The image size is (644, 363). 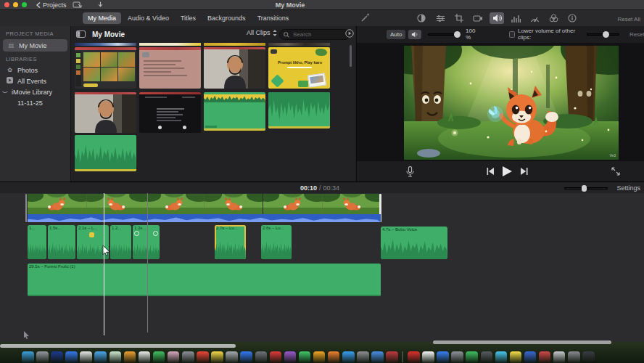 What do you see at coordinates (146, 242) in the screenshot?
I see `audio-clip: 1.3s...` at bounding box center [146, 242].